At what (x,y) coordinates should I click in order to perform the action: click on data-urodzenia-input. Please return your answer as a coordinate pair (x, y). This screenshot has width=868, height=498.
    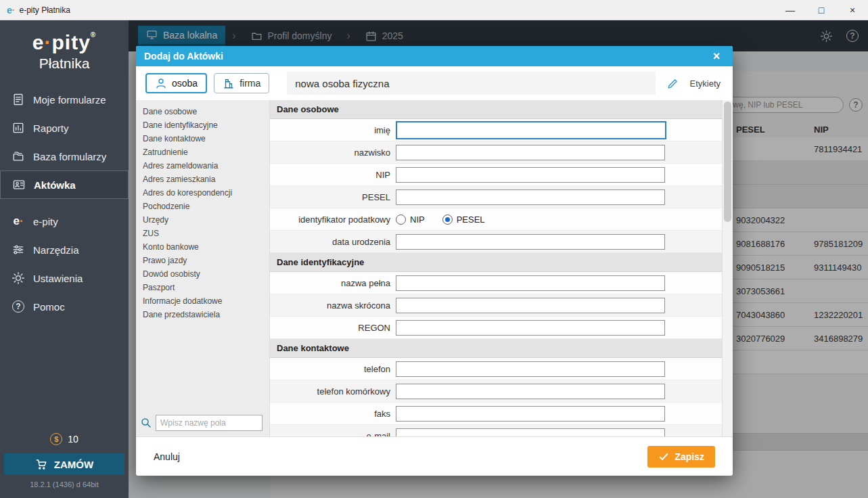
    Looking at the image, I should click on (530, 242).